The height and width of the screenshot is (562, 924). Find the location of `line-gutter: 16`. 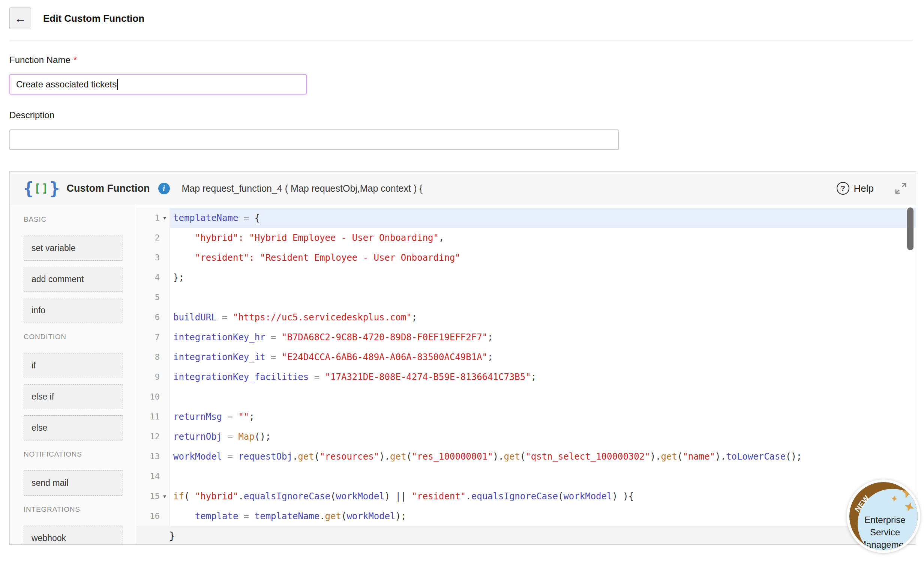

line-gutter: 16 is located at coordinates (153, 516).